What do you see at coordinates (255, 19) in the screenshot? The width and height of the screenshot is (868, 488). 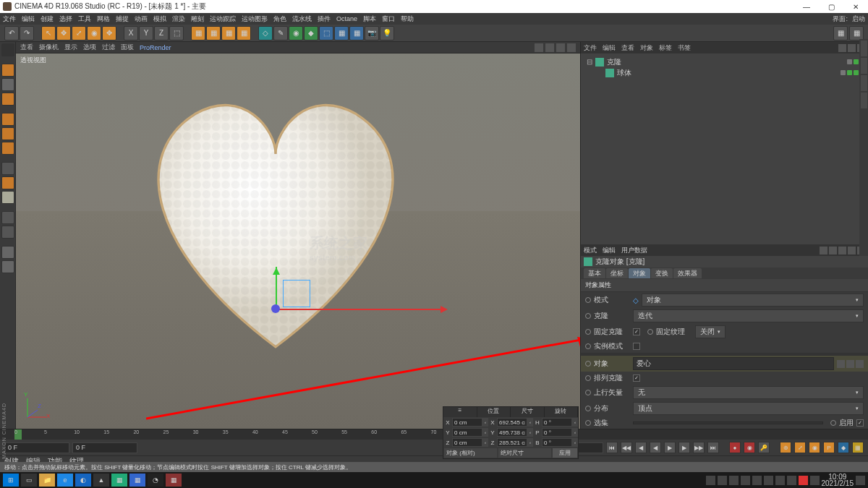 I see `menu-运动图形: 运动图形` at bounding box center [255, 19].